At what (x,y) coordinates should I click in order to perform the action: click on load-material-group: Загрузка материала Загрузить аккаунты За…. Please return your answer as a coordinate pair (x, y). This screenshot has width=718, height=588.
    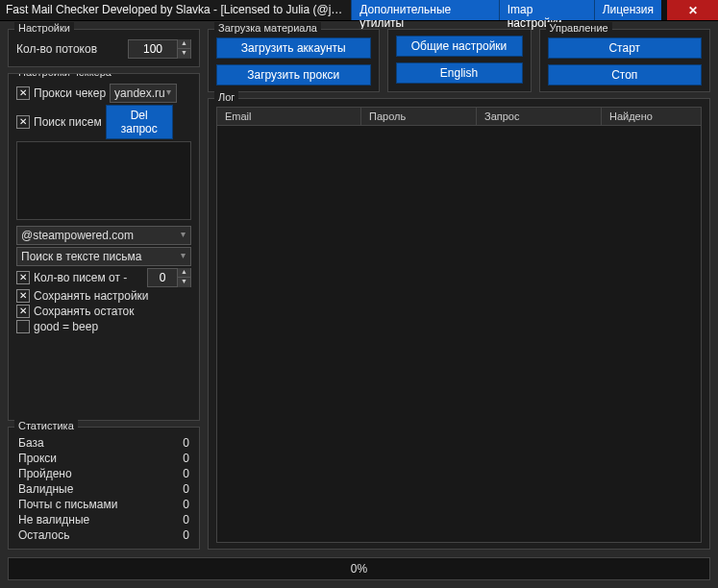
    Looking at the image, I should click on (294, 61).